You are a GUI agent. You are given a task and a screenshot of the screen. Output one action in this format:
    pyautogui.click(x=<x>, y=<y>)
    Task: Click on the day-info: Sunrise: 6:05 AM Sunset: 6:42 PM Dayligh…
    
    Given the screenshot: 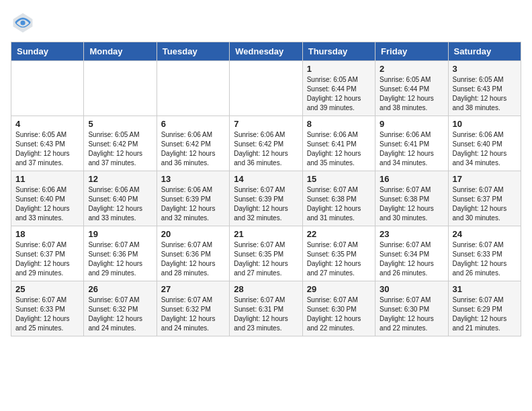 What is the action you would take?
    pyautogui.click(x=120, y=149)
    